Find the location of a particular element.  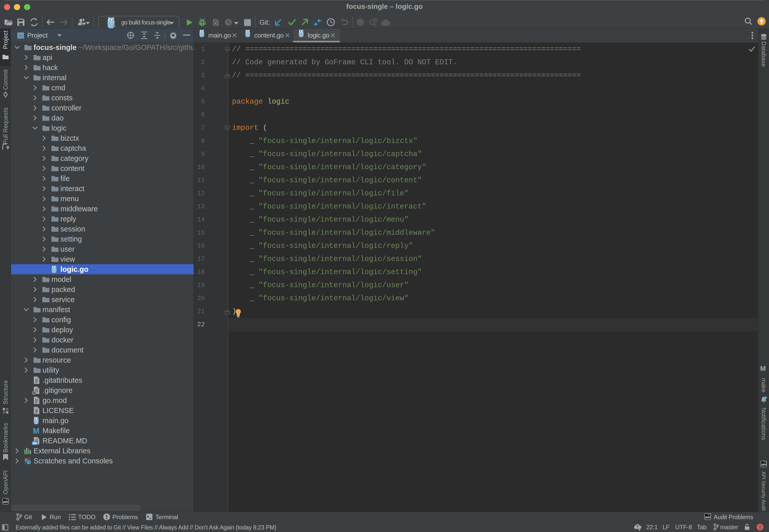

svg-text: MD is located at coordinates (35, 443).